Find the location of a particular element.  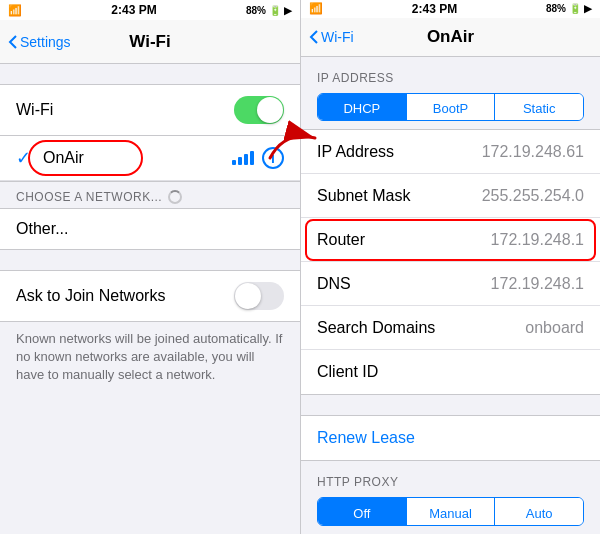

info-button: i is located at coordinates (273, 158).